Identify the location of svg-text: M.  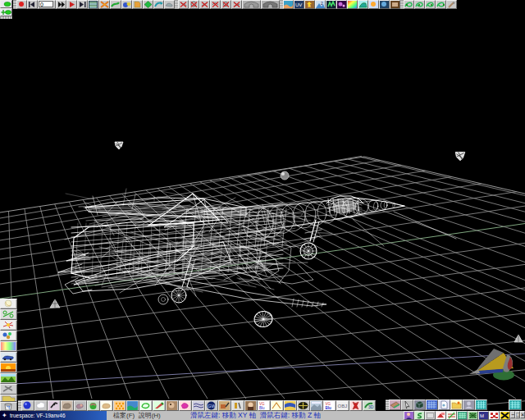
(482, 416).